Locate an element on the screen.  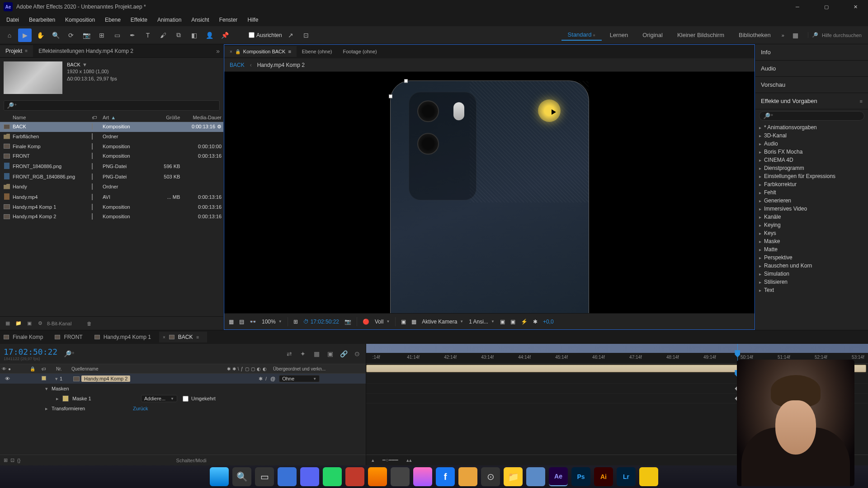
vf-exposure-icon: ✱ is located at coordinates (535, 322).